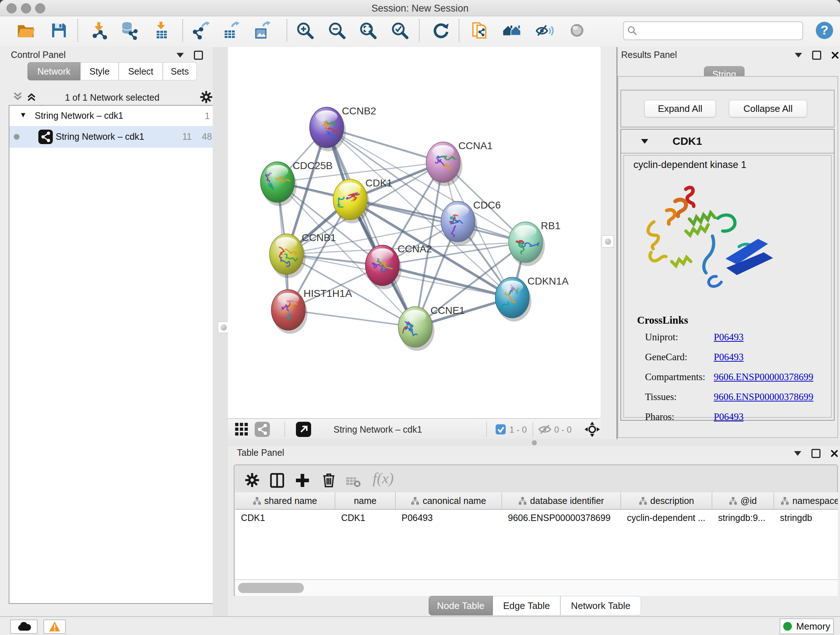 This screenshot has width=840, height=635. Describe the element at coordinates (806, 518) in the screenshot. I see `table-cell: stringdb` at that location.